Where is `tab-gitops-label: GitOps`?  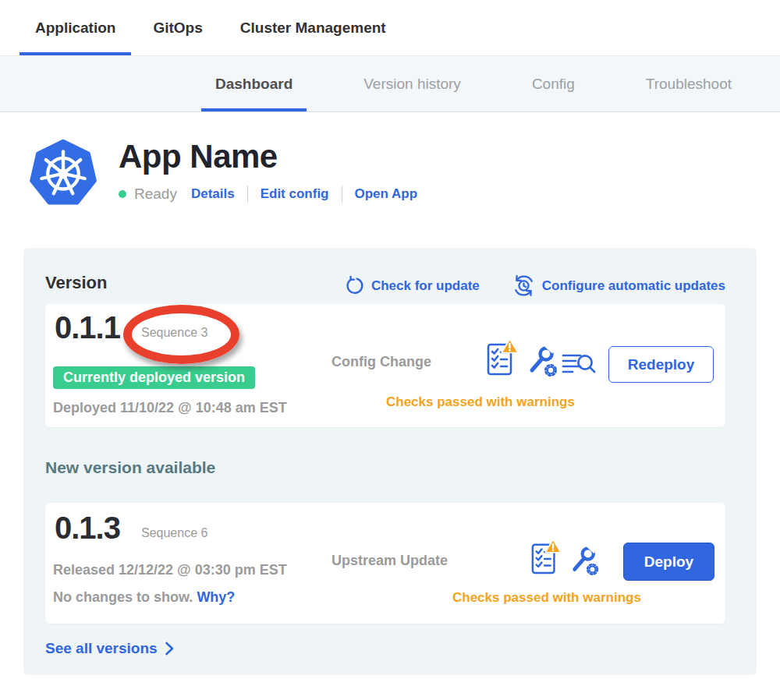
tab-gitops-label: GitOps is located at coordinates (178, 28).